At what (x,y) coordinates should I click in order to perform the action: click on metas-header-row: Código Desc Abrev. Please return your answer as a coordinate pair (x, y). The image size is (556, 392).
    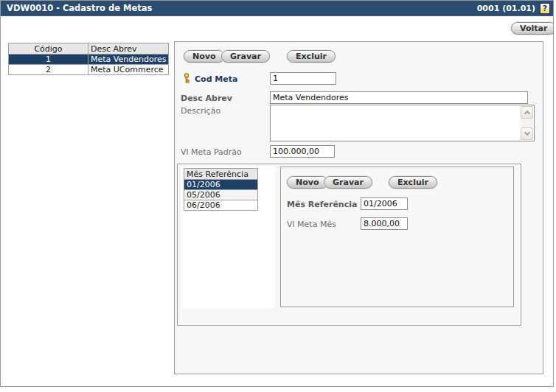
    Looking at the image, I should click on (88, 49).